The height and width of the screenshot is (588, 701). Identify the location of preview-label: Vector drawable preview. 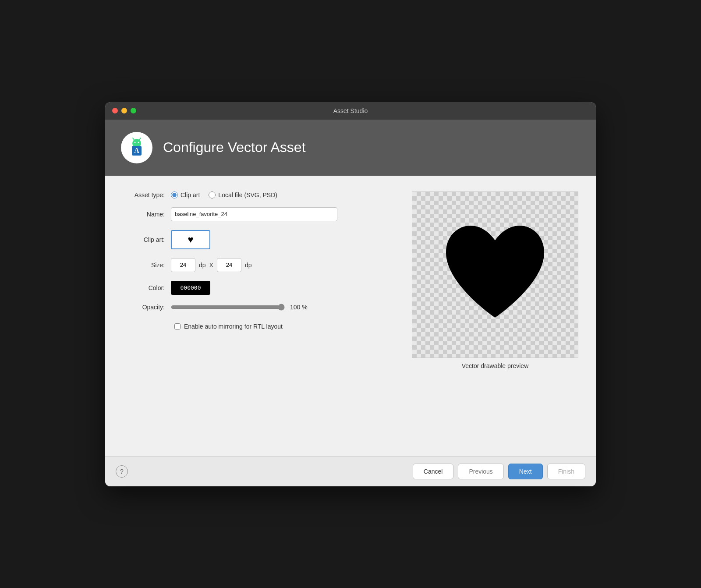
(495, 366).